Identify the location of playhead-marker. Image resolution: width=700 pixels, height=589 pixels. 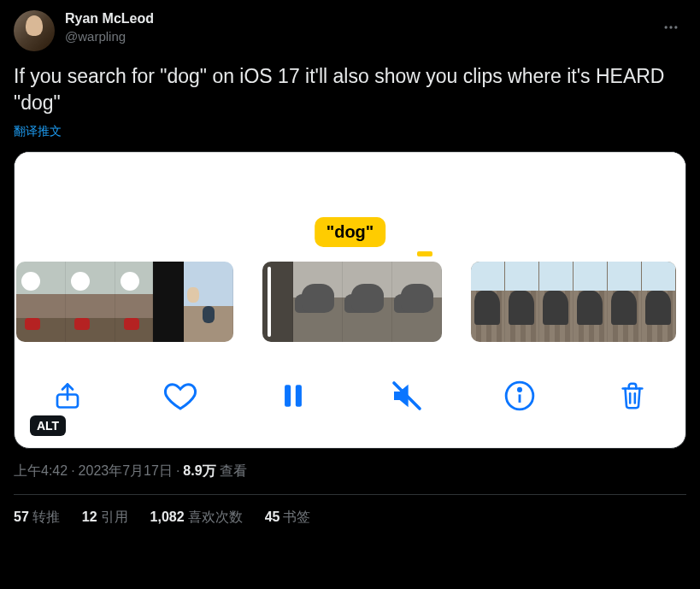
(425, 254).